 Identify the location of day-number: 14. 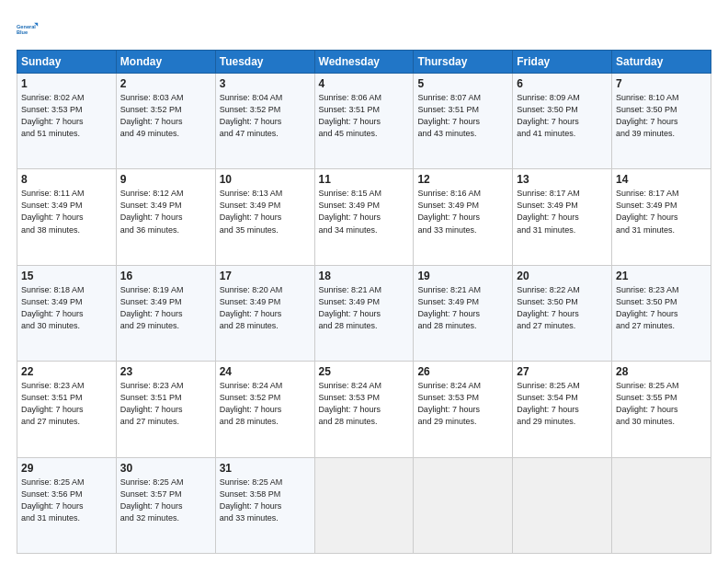
(662, 179).